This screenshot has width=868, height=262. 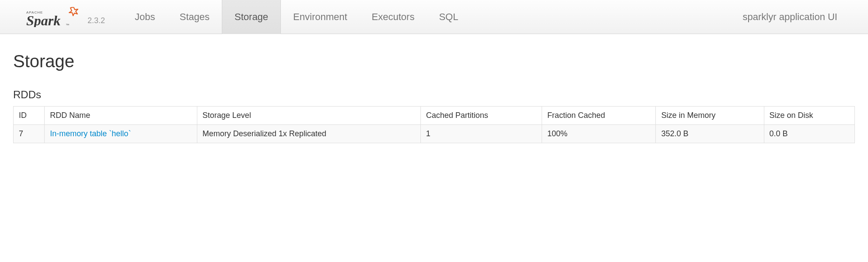 I want to click on col-rdd-name: RDD Name, so click(x=121, y=116).